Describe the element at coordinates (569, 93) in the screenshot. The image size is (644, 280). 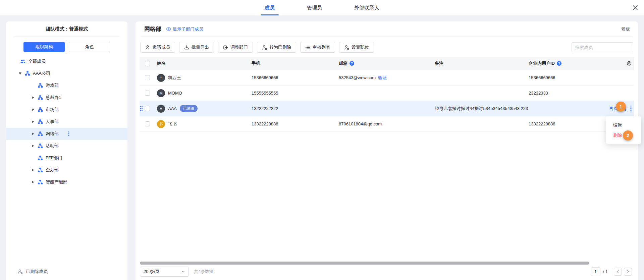
I see `user-id-cell: 23232333` at that location.